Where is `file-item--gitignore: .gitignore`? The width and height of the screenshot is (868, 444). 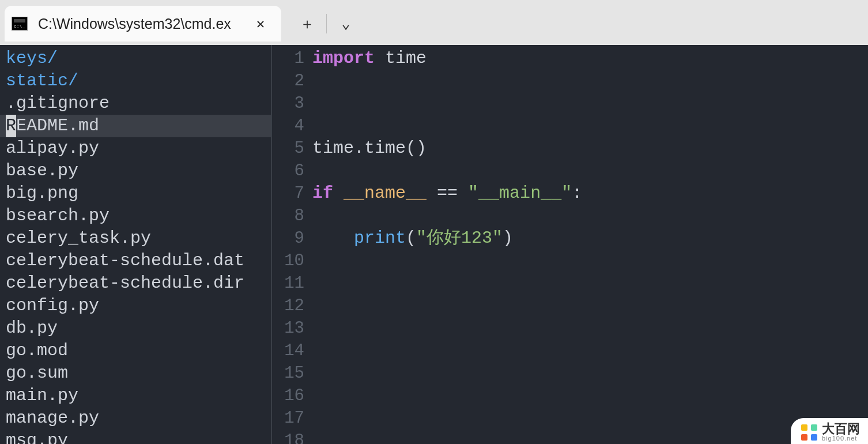
file-item--gitignore: .gitignore is located at coordinates (135, 104).